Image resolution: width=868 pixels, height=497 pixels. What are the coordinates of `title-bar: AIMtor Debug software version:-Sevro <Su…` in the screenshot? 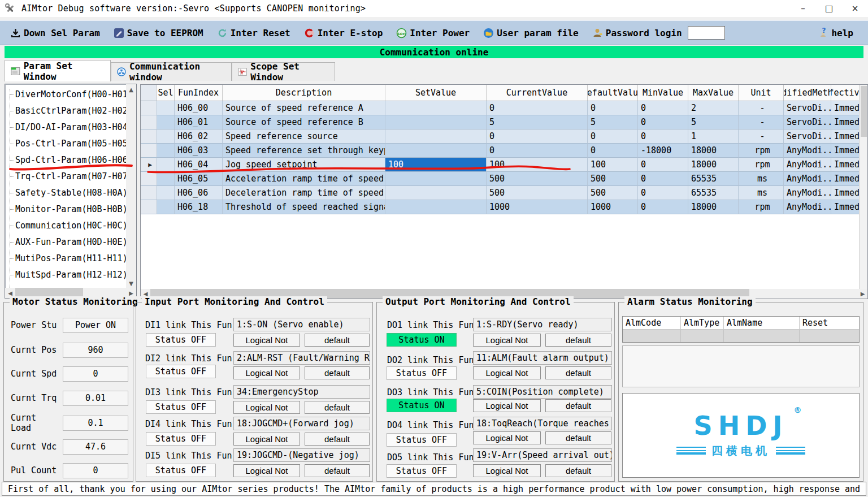 It's located at (434, 8).